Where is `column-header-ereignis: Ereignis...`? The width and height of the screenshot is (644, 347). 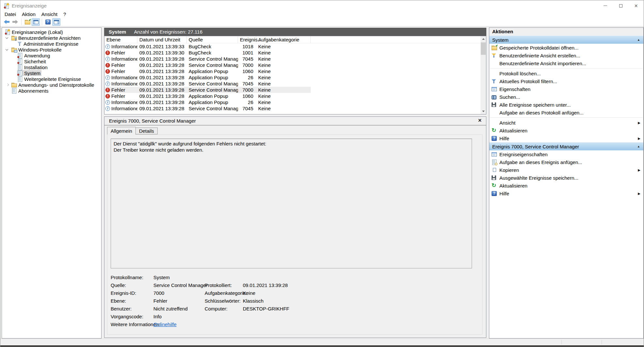
column-header-ereignis: Ereignis... is located at coordinates (247, 40).